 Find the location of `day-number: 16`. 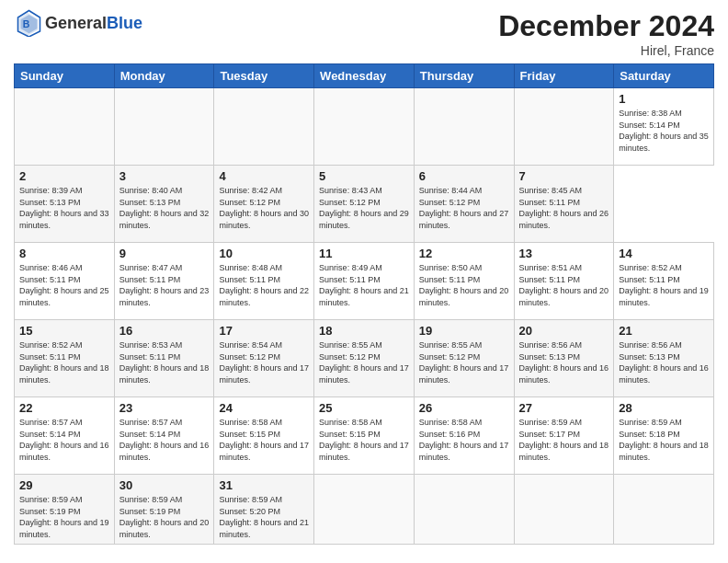

day-number: 16 is located at coordinates (165, 331).